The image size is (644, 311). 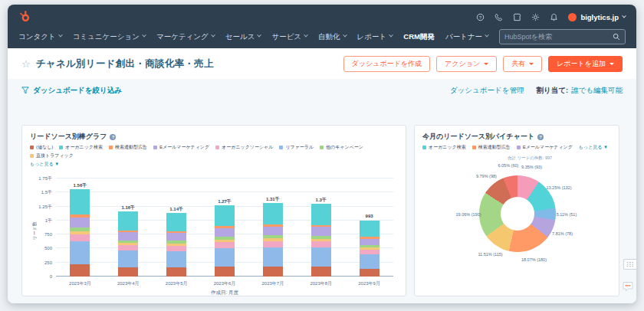 I want to click on stacked-bar: 1.3千, so click(x=321, y=241).